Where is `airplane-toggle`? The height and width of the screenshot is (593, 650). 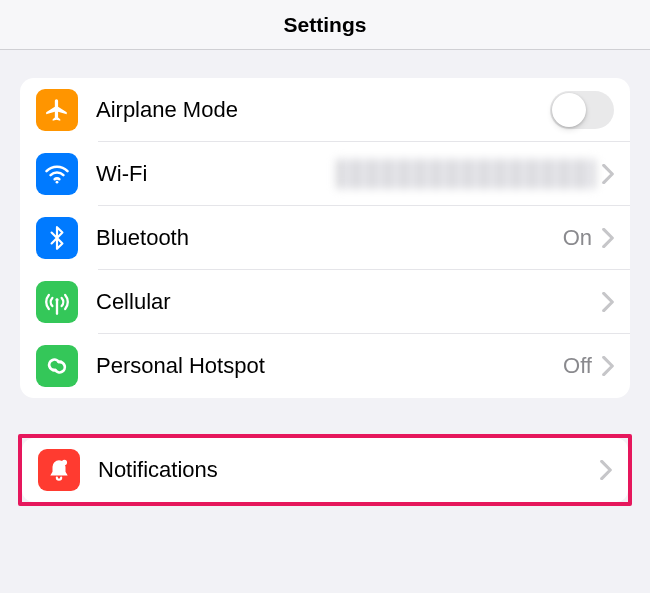 airplane-toggle is located at coordinates (582, 110).